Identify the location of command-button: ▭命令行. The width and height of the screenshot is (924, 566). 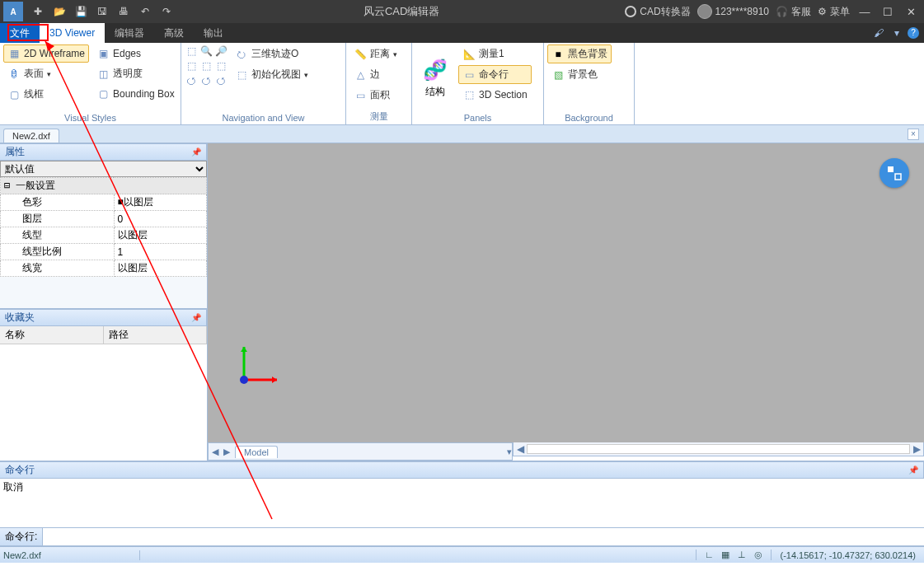
(495, 74).